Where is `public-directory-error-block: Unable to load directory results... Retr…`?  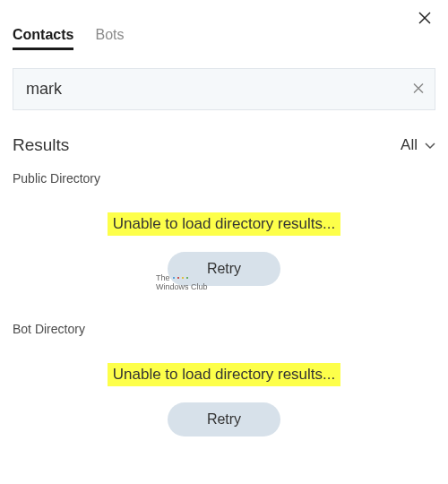 public-directory-error-block: Unable to load directory results... Retr… is located at coordinates (224, 249).